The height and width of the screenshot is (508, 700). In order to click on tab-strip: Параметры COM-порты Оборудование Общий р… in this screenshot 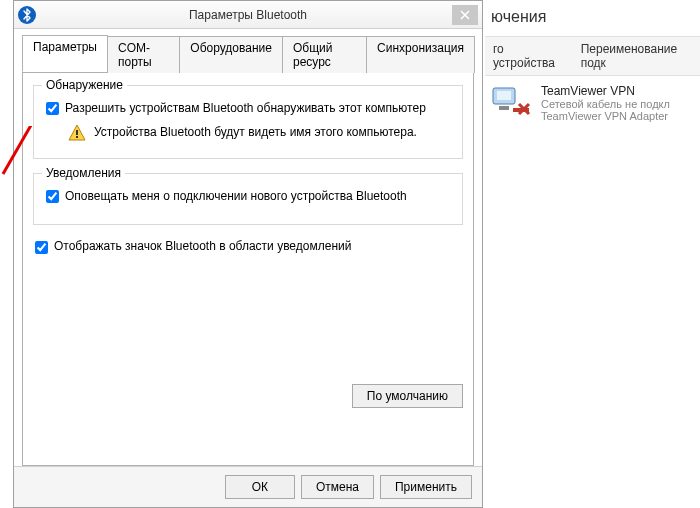, I will do `click(248, 54)`.